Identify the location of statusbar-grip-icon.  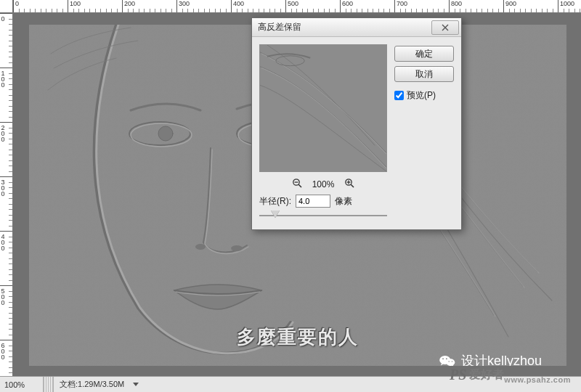
(49, 385).